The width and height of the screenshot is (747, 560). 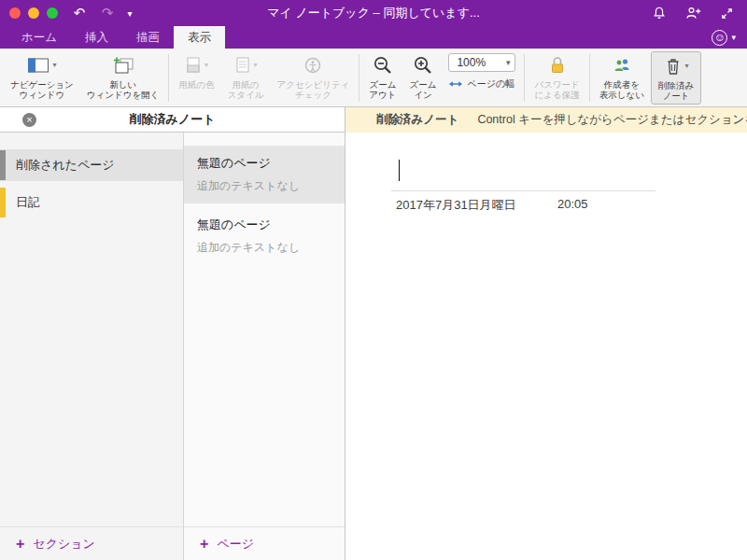 What do you see at coordinates (719, 37) in the screenshot?
I see `smiley-icon: ☺` at bounding box center [719, 37].